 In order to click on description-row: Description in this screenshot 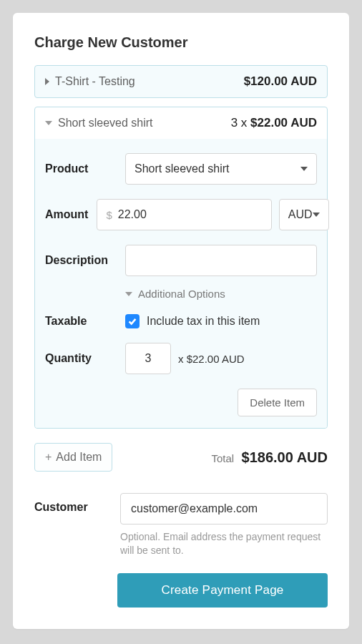, I will do `click(181, 260)`.